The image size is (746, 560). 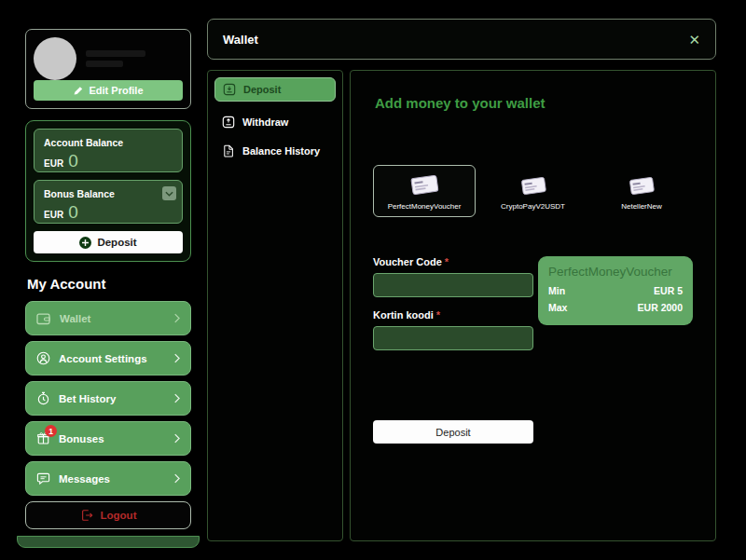 What do you see at coordinates (55, 59) in the screenshot?
I see `avatar` at bounding box center [55, 59].